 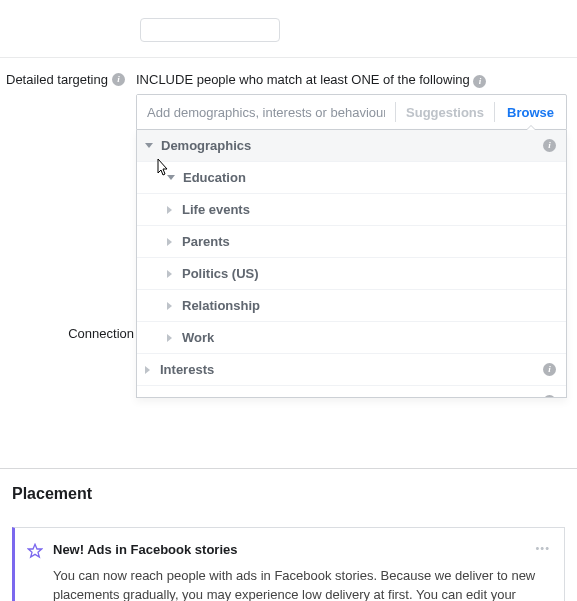 I want to click on category-row-relationship: Relationship, so click(x=352, y=306).